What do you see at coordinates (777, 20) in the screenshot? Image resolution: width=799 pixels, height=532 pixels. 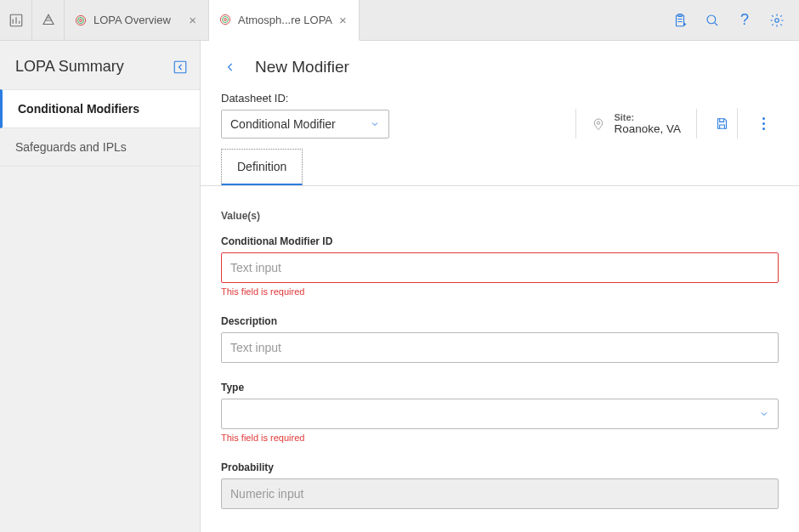 I see `gear-icon` at bounding box center [777, 20].